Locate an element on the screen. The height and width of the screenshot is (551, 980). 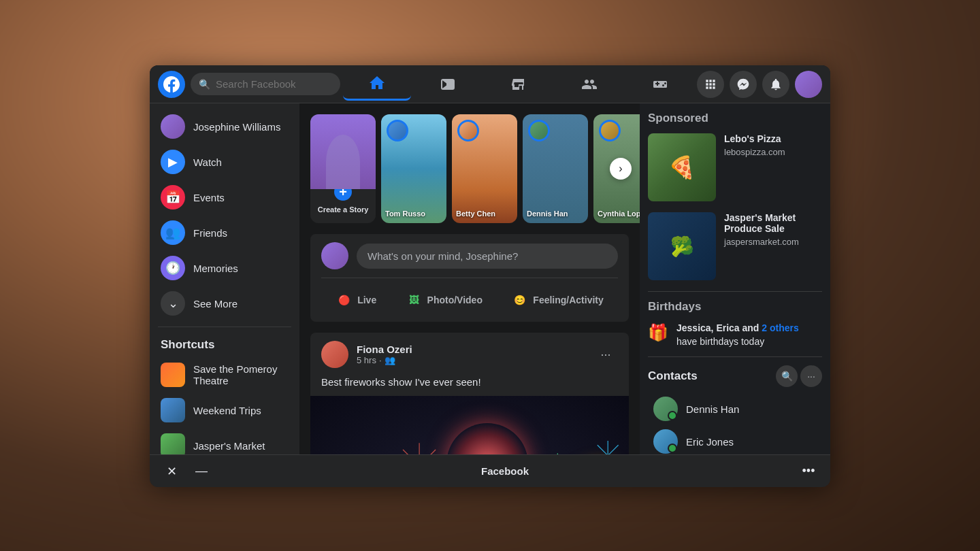
tab-groups is located at coordinates (589, 84).